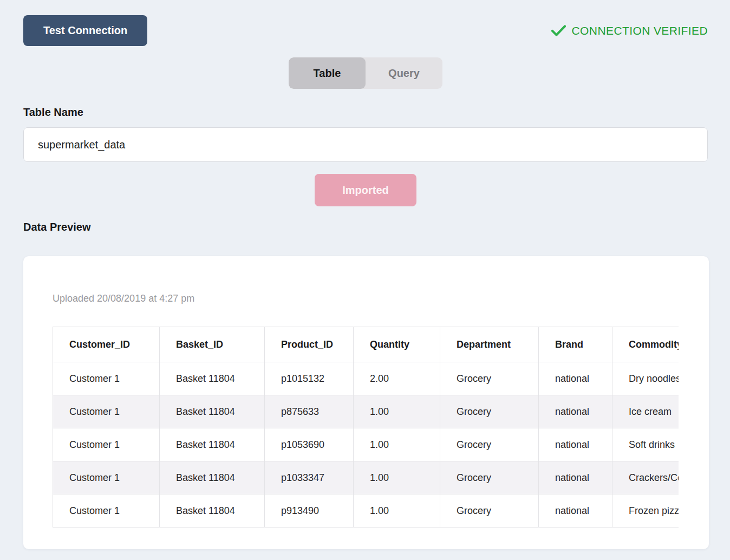 The width and height of the screenshot is (730, 560). I want to click on cell-commodity: Crackers/Cookies, so click(646, 478).